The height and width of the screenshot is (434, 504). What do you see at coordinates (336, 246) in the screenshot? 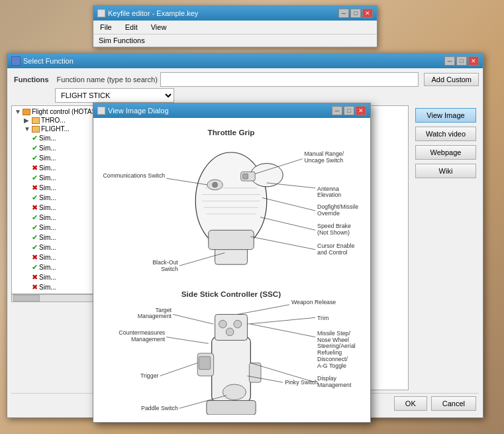
I see `svg-text: Cursor Enable` at bounding box center [336, 246].